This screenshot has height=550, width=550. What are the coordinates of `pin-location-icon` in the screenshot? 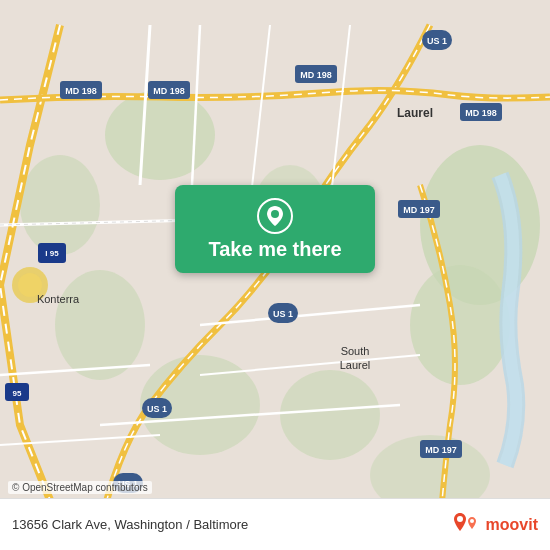 It's located at (275, 216).